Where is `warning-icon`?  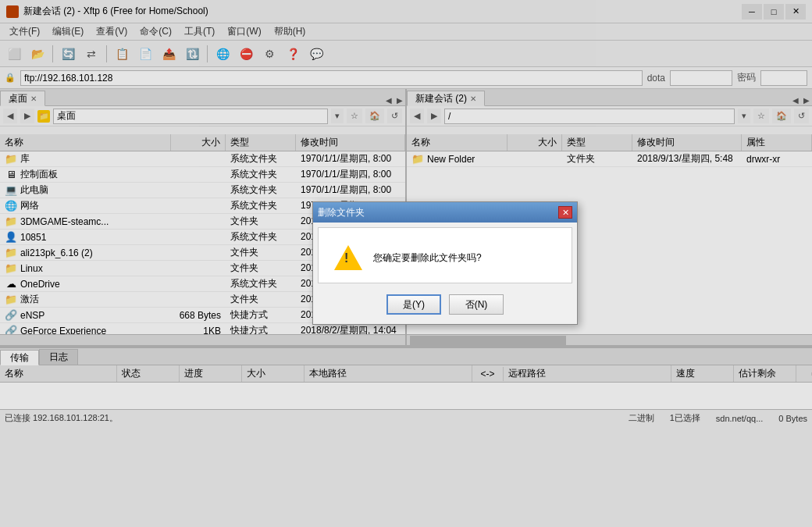 warning-icon is located at coordinates (348, 258).